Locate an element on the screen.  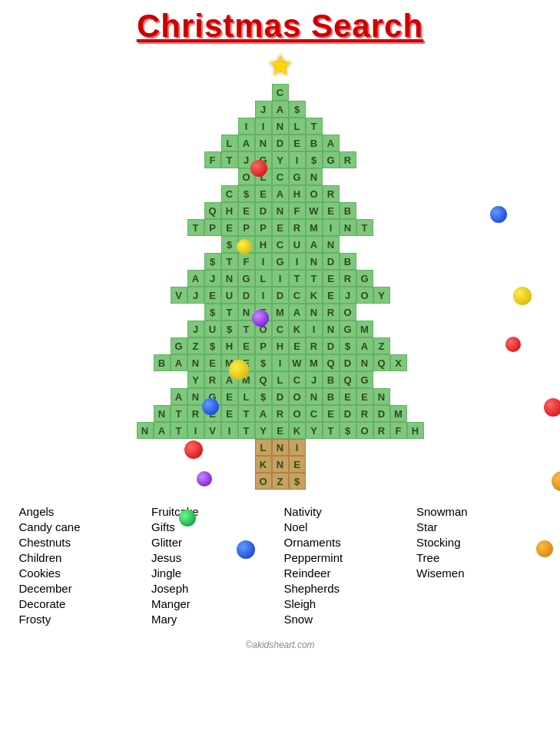
grid-row: BANEME$IWMQDNQX is located at coordinates (280, 363).